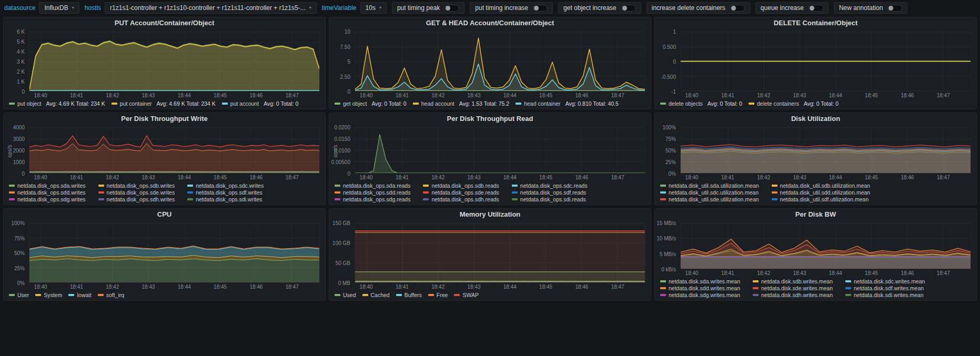 Image resolution: width=980 pixels, height=356 pixels. What do you see at coordinates (164, 119) in the screenshot?
I see `panel-title: Per Disk Throughput Write` at bounding box center [164, 119].